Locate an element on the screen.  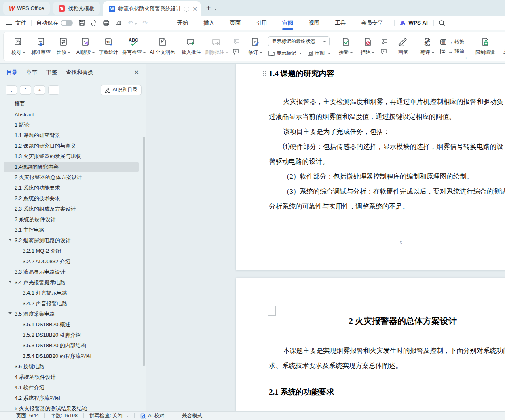
tab-list-dropdown-icon is located at coordinates (215, 8).